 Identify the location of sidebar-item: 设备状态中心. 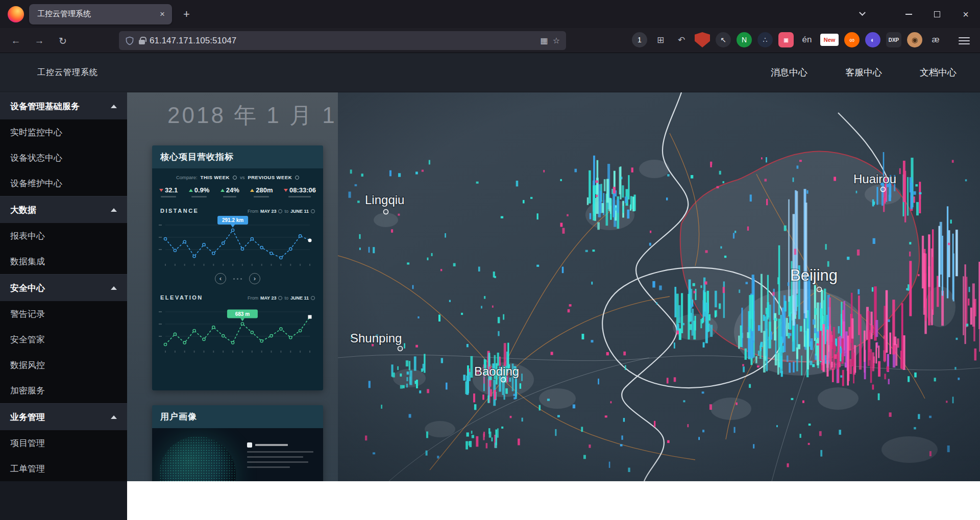
(63, 158).